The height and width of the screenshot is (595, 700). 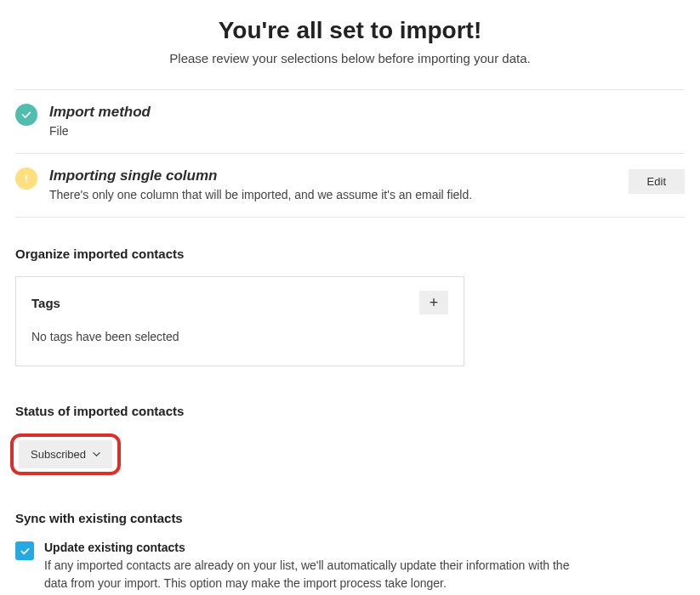 I want to click on import-method-content: Import method File, so click(x=367, y=121).